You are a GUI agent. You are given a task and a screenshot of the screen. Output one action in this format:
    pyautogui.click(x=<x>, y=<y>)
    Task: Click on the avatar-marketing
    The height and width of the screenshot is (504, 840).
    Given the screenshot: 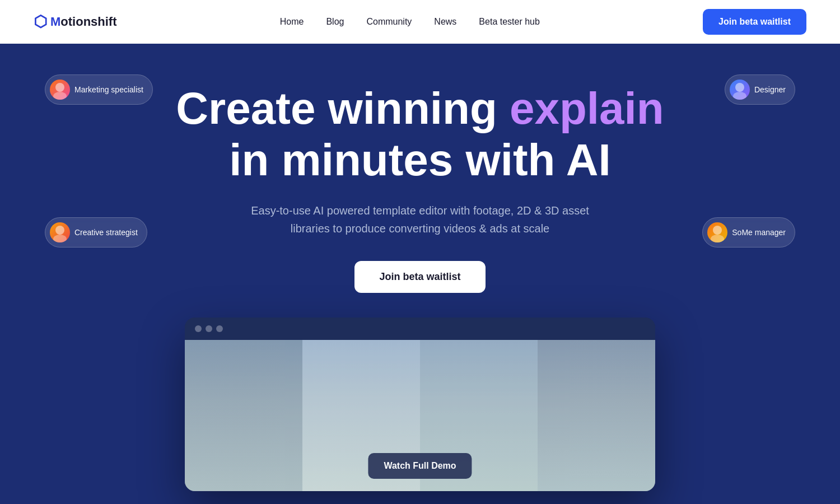 What is the action you would take?
    pyautogui.click(x=60, y=90)
    